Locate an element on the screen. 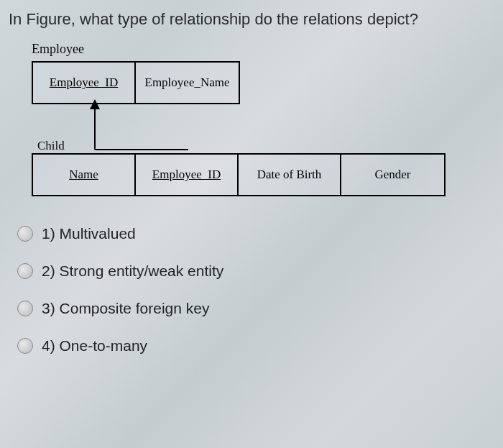  entity1-label: Employee is located at coordinates (267, 49).